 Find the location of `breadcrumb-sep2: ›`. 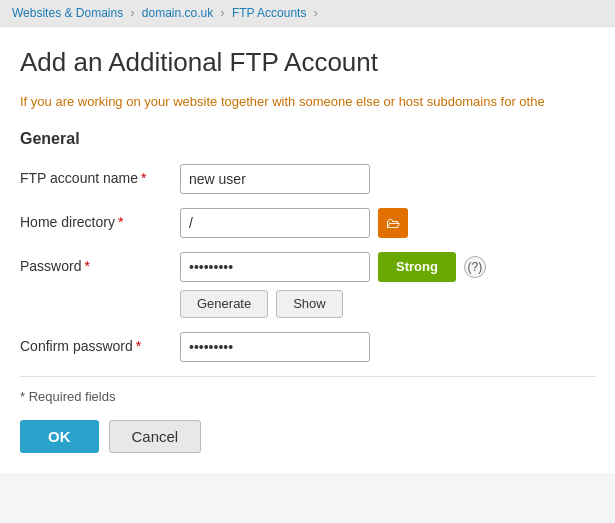

breadcrumb-sep2: › is located at coordinates (223, 13).